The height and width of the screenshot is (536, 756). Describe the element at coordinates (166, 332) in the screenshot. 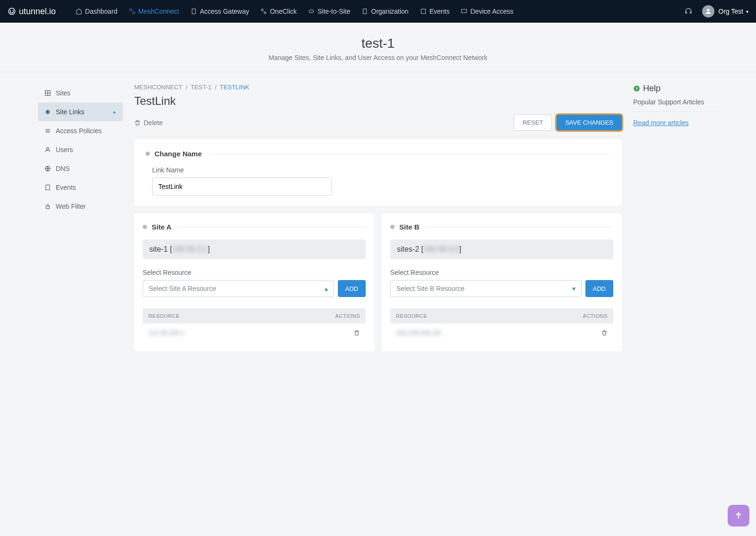

I see `site-a-resource-value: 112.36.160.1` at that location.